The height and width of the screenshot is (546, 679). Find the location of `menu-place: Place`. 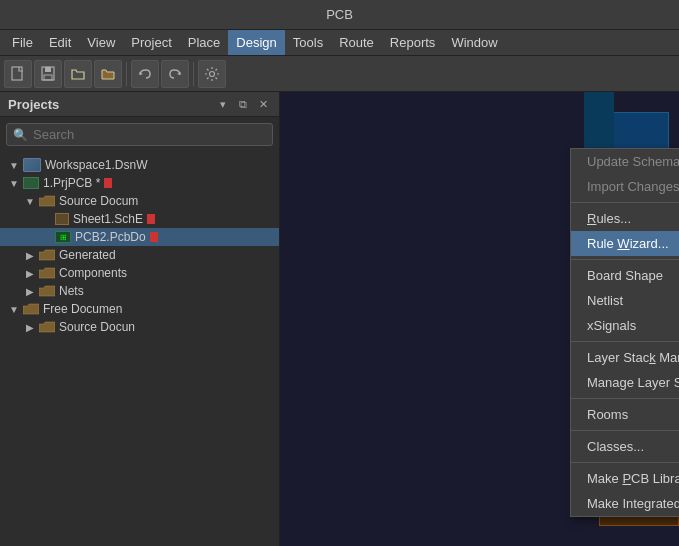

menu-place: Place is located at coordinates (204, 42).